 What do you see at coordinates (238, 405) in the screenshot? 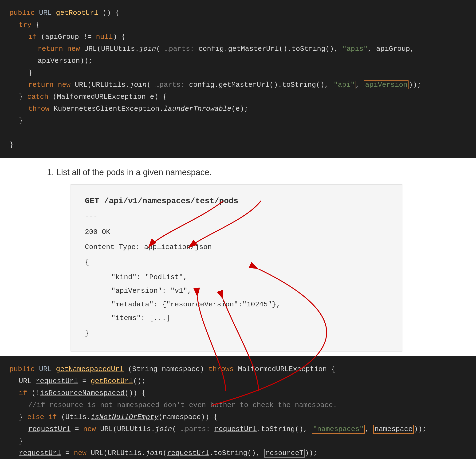
I see `bottom-comment: //if resource is not namespaced don't ev…` at bounding box center [238, 405].